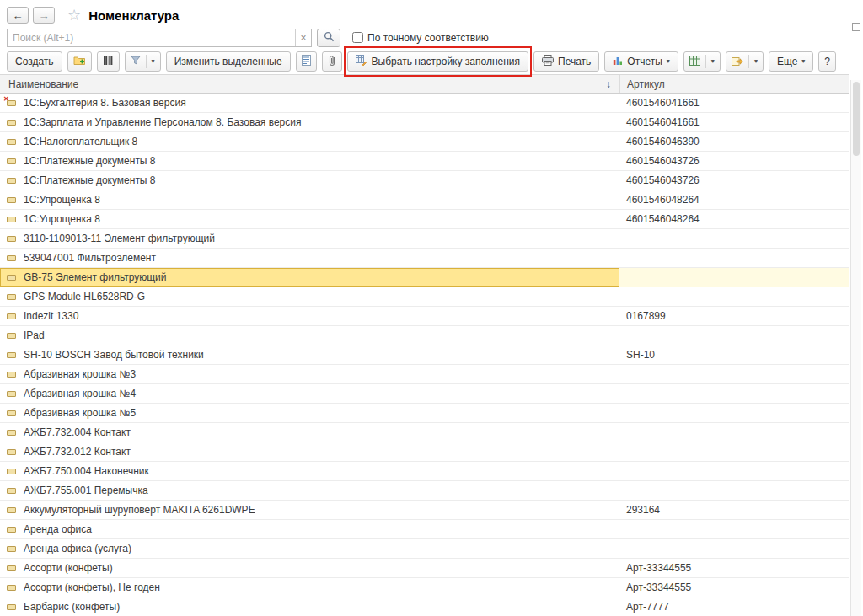  Describe the element at coordinates (548, 62) in the screenshot. I see `printer-icon` at that location.